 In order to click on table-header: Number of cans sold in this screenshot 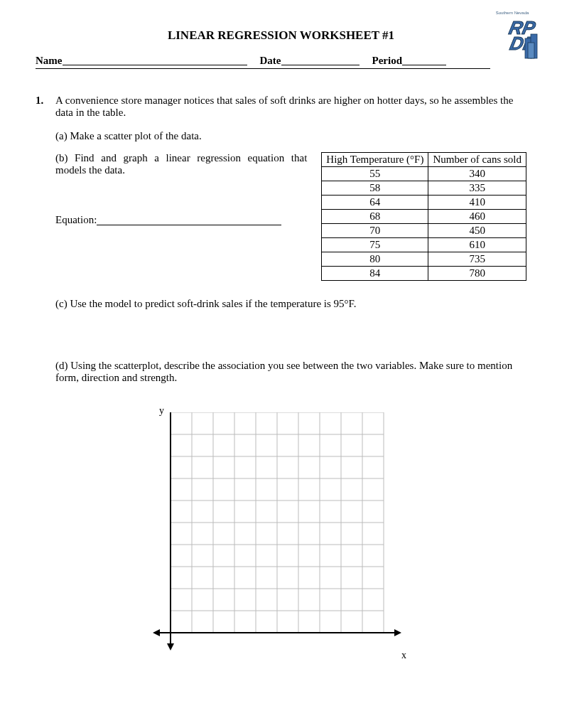, I will do `click(477, 160)`.